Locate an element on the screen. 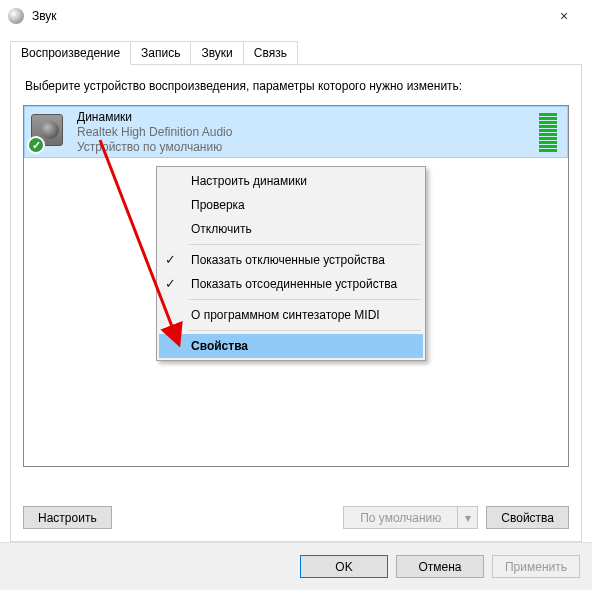 The width and height of the screenshot is (592, 600). dialog-footer: OK Отмена Применить is located at coordinates (296, 566).